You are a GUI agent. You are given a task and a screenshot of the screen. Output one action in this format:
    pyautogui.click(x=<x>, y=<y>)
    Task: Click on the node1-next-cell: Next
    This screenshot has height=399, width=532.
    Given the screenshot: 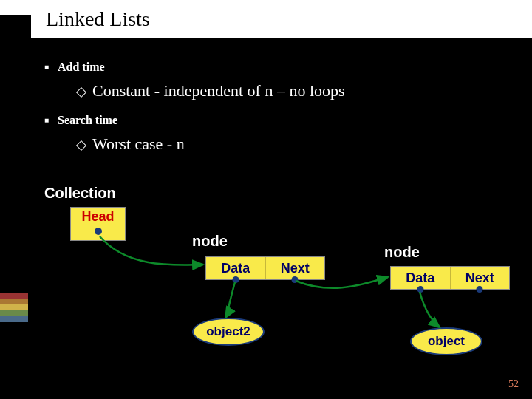 What is the action you would take?
    pyautogui.click(x=296, y=268)
    